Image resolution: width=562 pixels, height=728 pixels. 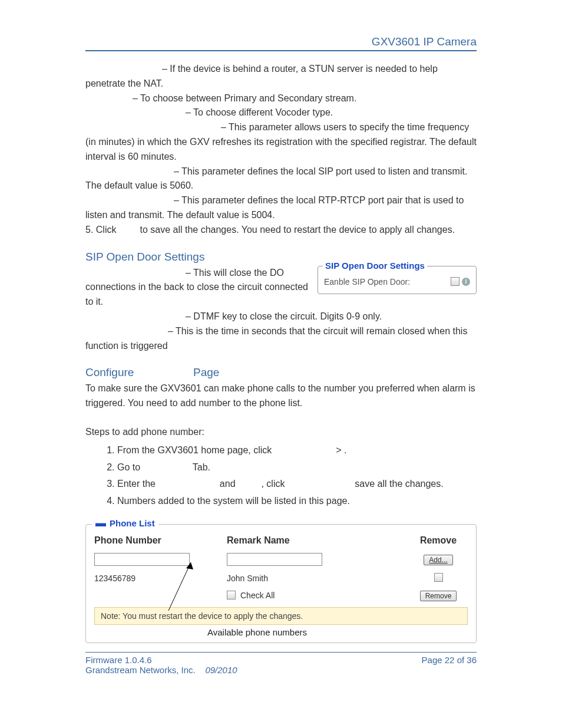 I want to click on sample-name: John Smith, so click(x=318, y=578).